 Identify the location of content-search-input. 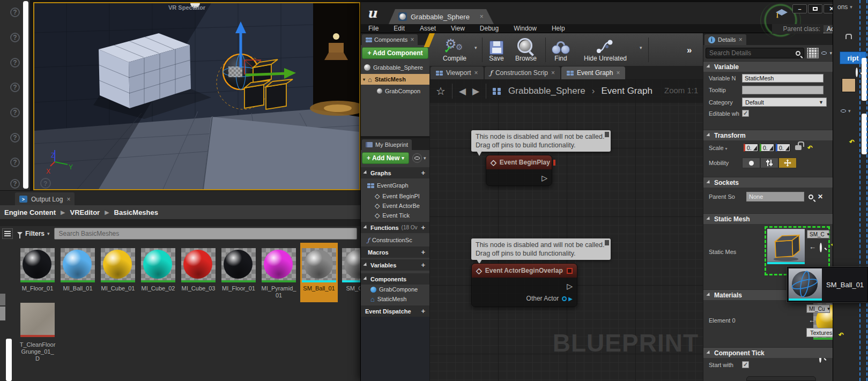
(206, 234).